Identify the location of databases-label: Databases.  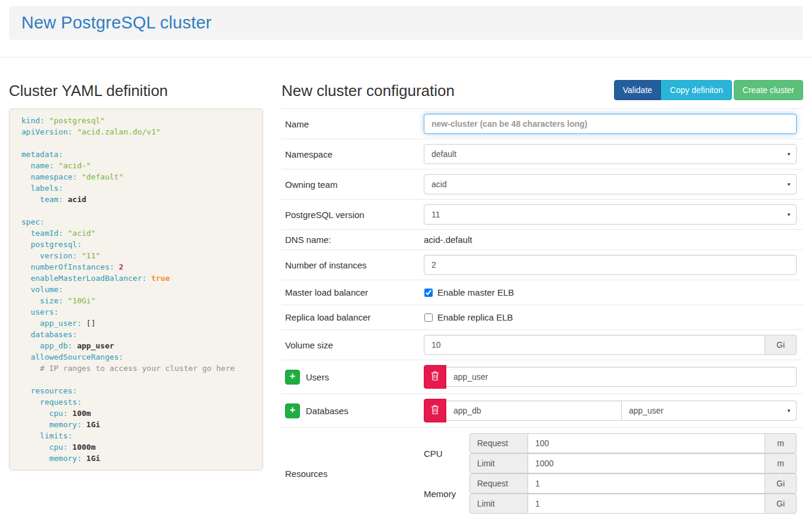
(327, 411).